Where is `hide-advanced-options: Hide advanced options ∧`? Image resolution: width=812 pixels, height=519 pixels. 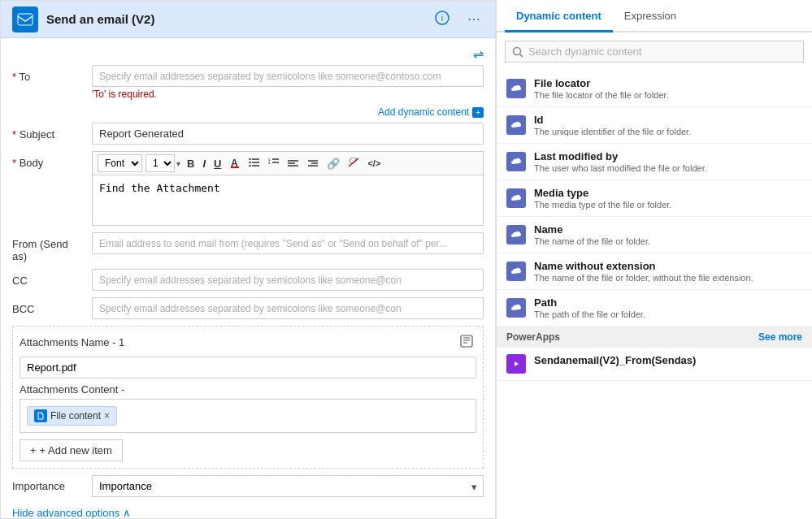 hide-advanced-options: Hide advanced options ∧ is located at coordinates (248, 512).